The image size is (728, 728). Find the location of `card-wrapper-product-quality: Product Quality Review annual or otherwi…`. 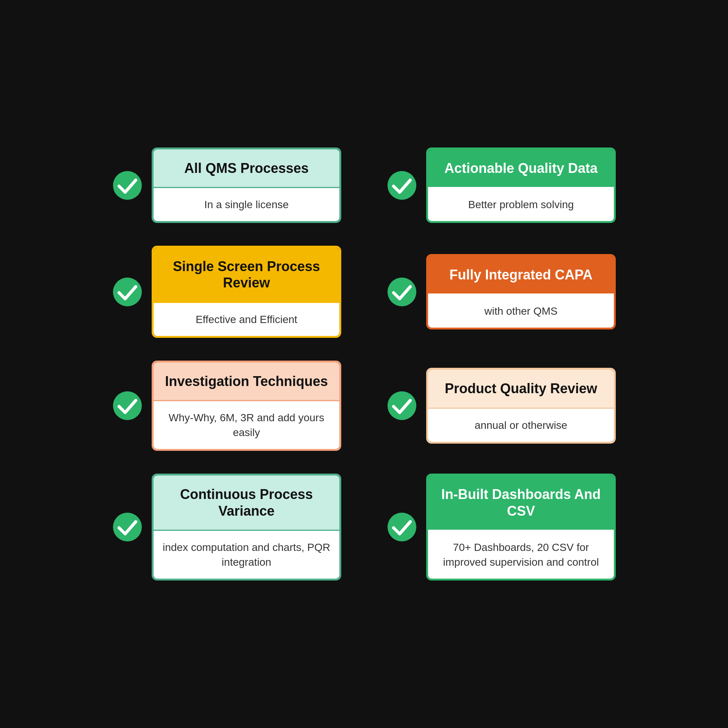

card-wrapper-product-quality: Product Quality Review annual or otherwi… is located at coordinates (501, 406).